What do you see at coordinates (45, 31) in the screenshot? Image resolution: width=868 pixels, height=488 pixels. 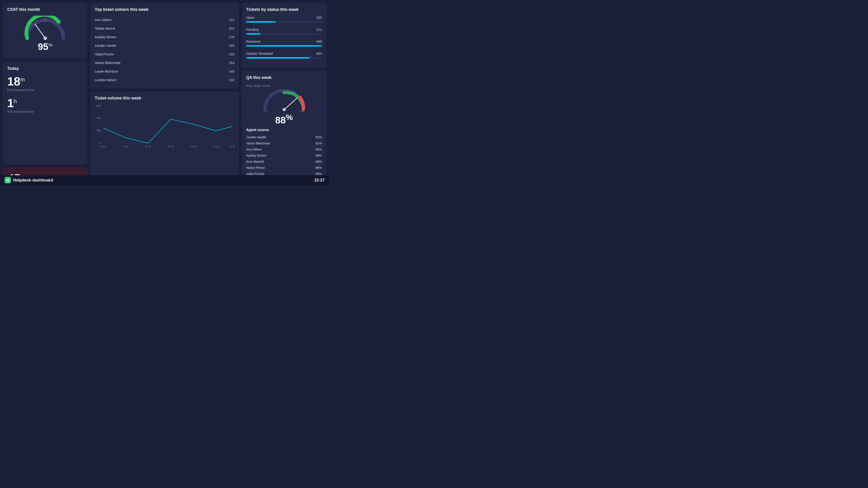 I see `csat-panel: CSAT this month 80% 100%` at bounding box center [45, 31].